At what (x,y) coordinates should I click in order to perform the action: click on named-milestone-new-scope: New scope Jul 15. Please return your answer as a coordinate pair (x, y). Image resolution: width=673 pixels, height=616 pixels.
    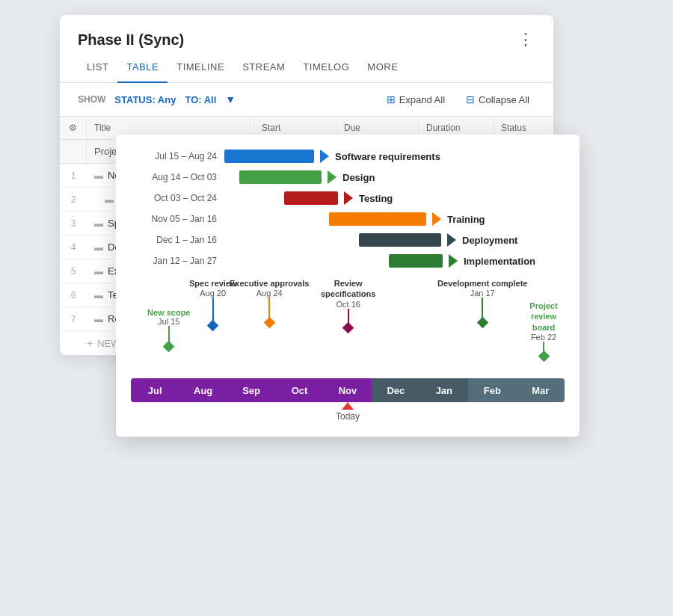
    Looking at the image, I should click on (169, 329).